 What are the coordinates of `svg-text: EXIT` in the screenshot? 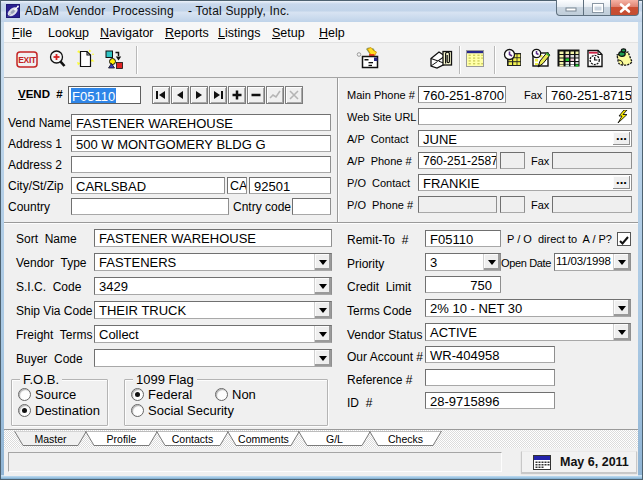 It's located at (28, 60).